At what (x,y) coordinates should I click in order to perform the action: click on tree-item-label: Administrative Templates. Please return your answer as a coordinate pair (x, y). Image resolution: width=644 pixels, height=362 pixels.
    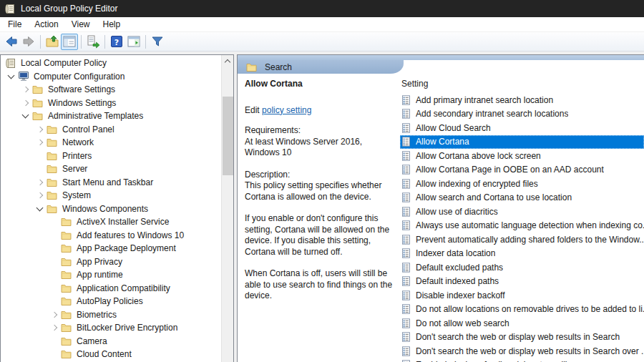
    Looking at the image, I should click on (96, 116).